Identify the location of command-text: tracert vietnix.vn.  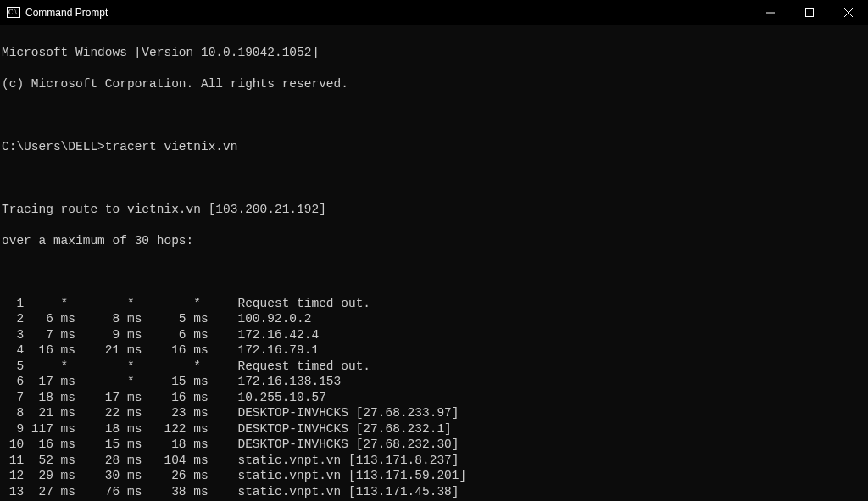
(171, 147).